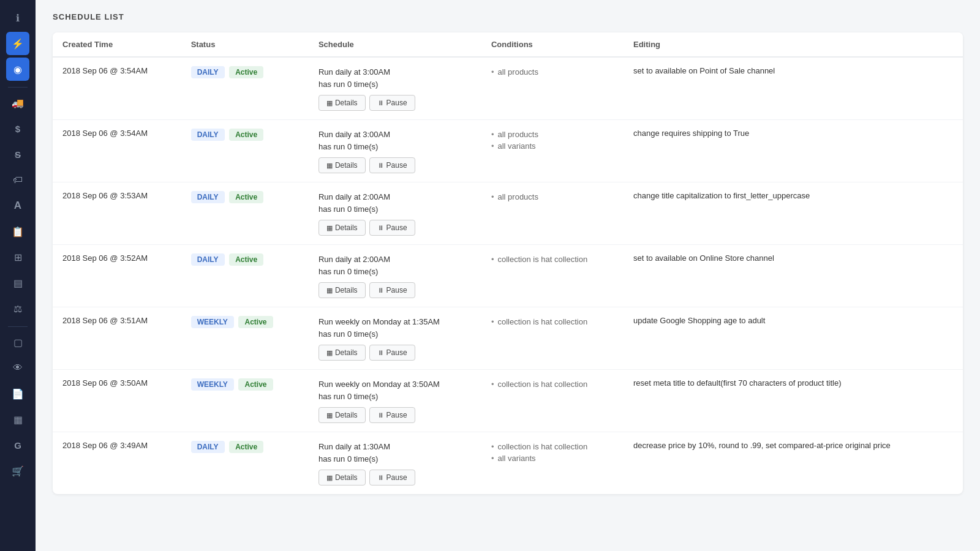  Describe the element at coordinates (552, 140) in the screenshot. I see `conditions-list: all productsall variants` at that location.